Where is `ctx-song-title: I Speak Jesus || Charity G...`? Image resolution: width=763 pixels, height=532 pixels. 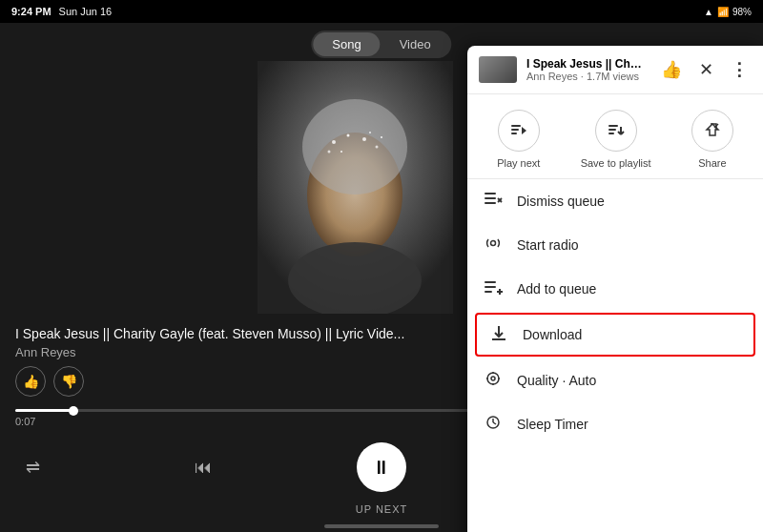 ctx-song-title: I Speak Jesus || Charity G... is located at coordinates (588, 64).